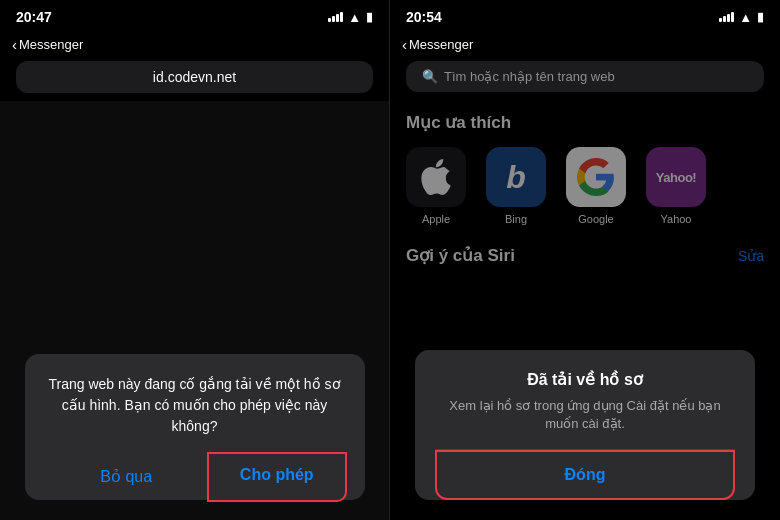  Describe the element at coordinates (760, 17) in the screenshot. I see `right-battery-icon: ▮` at that location.